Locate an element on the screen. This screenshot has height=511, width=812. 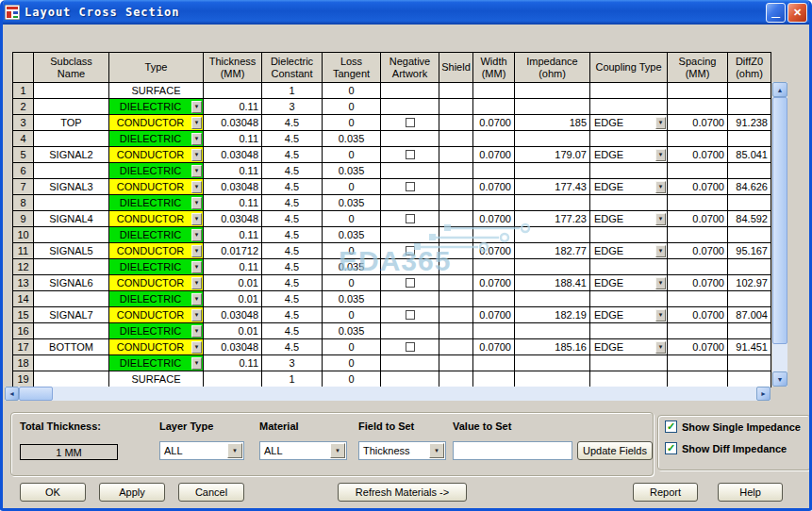
cell-dielectric-constant: 3 is located at coordinates (292, 107).